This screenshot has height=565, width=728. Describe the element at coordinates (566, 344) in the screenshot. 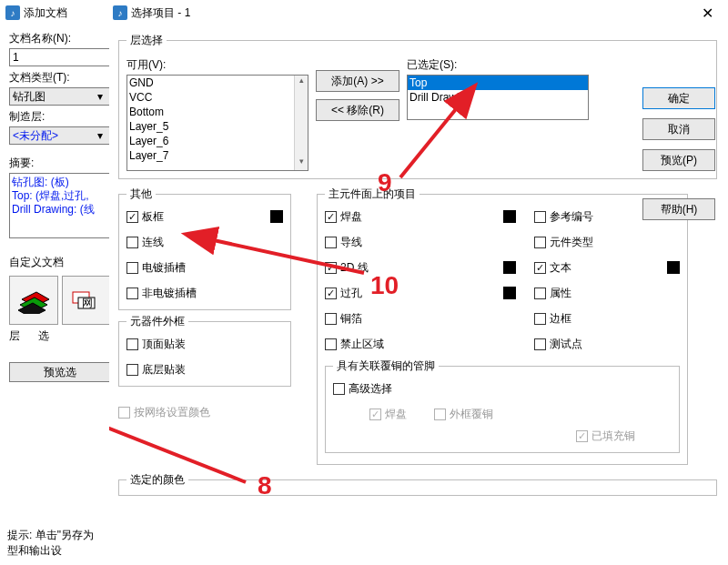

I see `chk-testpt-label: 测试点` at that location.